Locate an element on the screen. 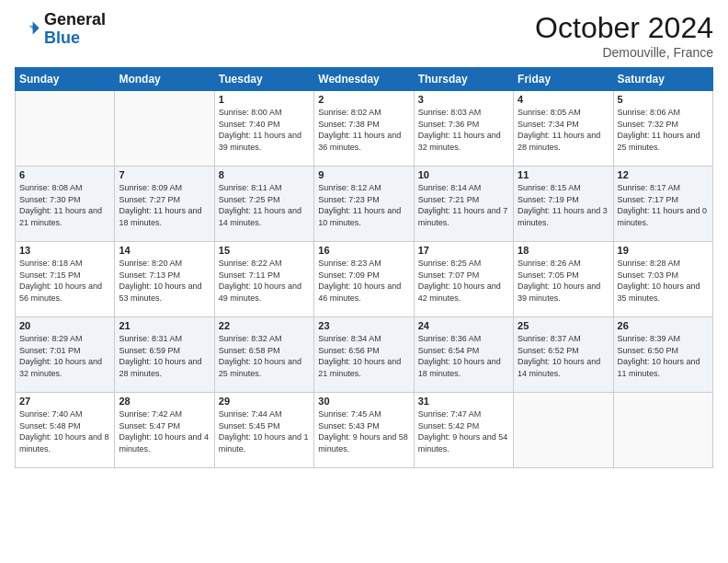 Image resolution: width=728 pixels, height=563 pixels. day-number: 23 is located at coordinates (364, 326).